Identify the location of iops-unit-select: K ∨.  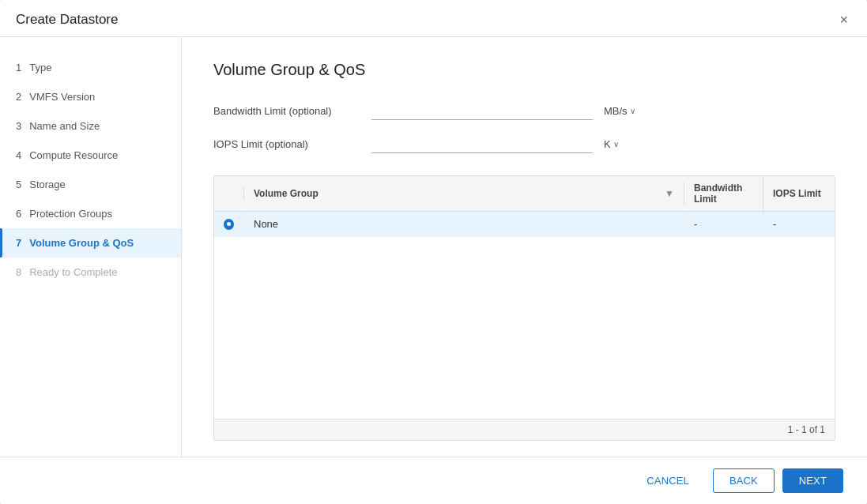
(612, 144).